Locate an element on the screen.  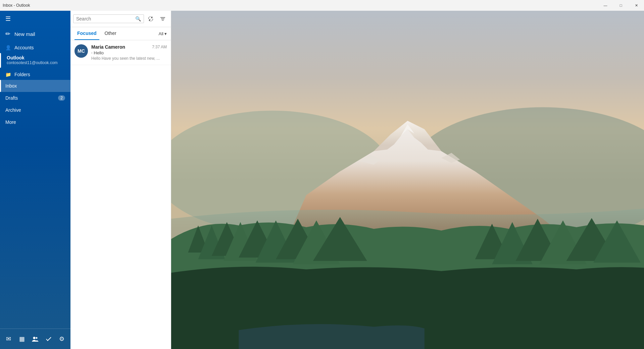
folders-section-header: 📁 Folders is located at coordinates (35, 74).